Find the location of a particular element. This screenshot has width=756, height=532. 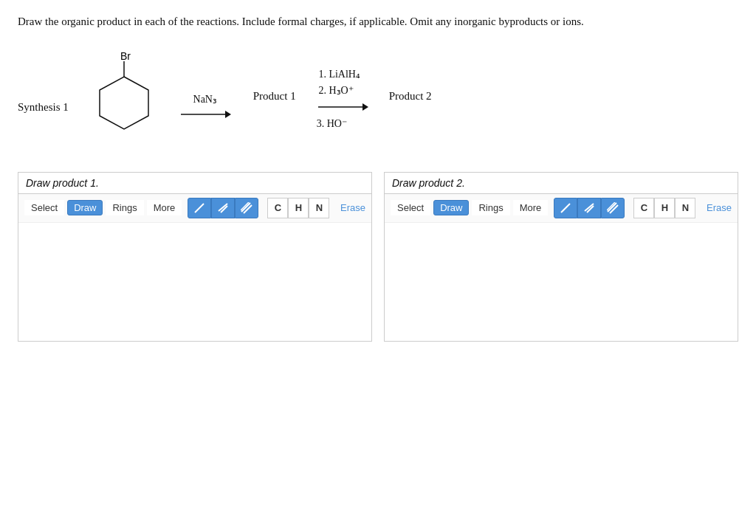

panel-1-toolbar: Select Draw Rings More is located at coordinates (195, 208).